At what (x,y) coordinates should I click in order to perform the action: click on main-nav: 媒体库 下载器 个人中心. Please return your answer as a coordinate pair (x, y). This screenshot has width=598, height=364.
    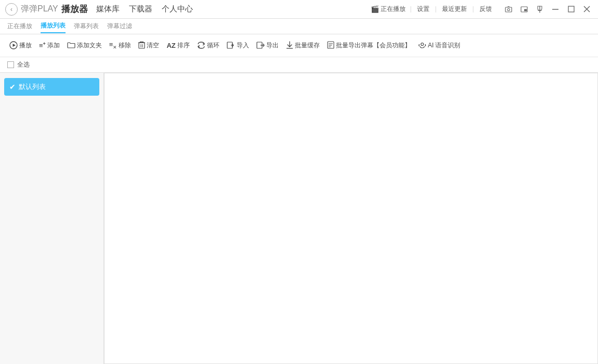
    Looking at the image, I should click on (145, 9).